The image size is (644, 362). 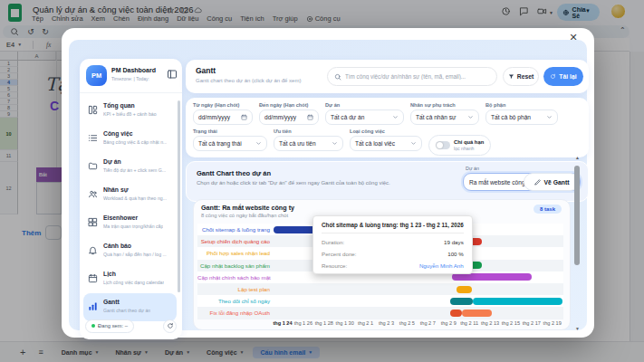 What do you see at coordinates (234, 266) in the screenshot?
I see `gantt-task-label: Cập nhật backlog sản phẩm` at bounding box center [234, 266].